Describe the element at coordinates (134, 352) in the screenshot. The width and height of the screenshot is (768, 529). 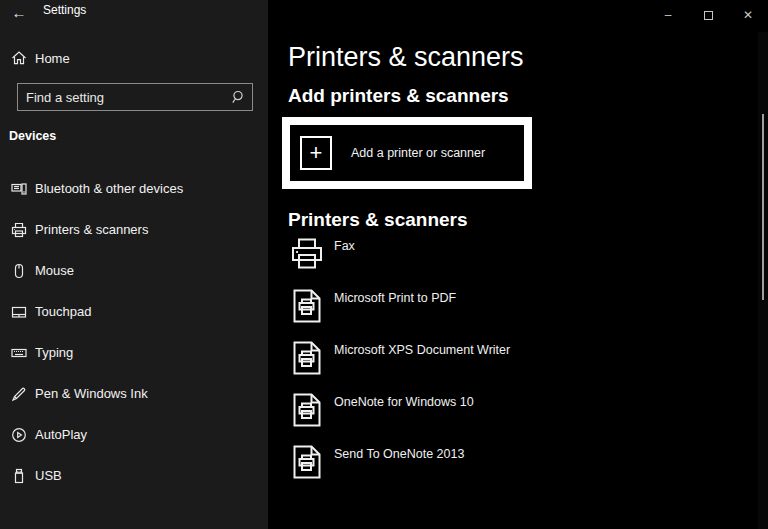
I see `sidebar-item-typing: Typing` at that location.